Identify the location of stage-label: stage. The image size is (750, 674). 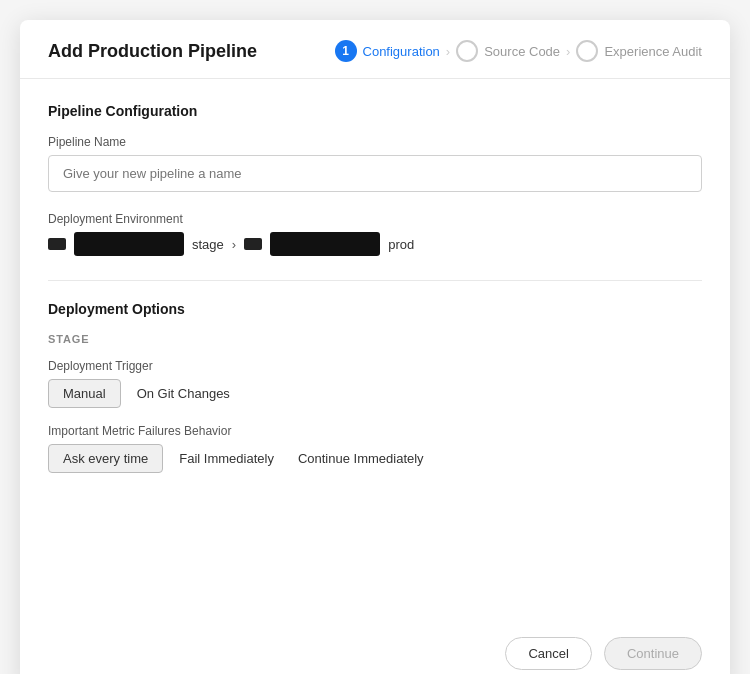
(208, 244).